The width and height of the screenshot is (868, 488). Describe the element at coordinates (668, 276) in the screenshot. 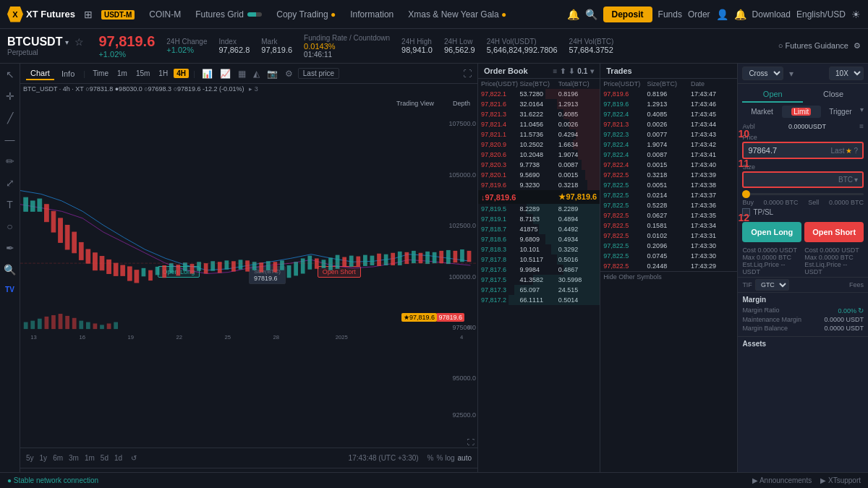

I see `hide-other-symbols-btn: Hide Other Symbols` at that location.